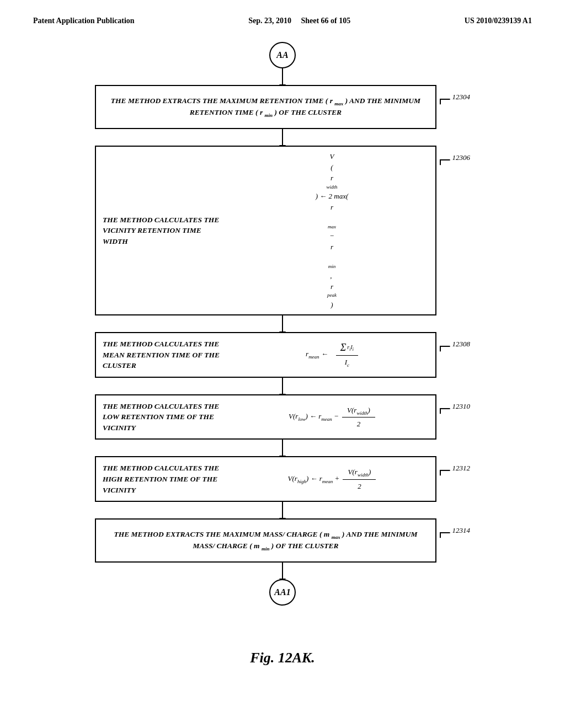 Image resolution: width=565 pixels, height=728 pixels. I want to click on box-4-container: THE METHOD CALCULATES THE LOW RETENTION …, so click(282, 417).